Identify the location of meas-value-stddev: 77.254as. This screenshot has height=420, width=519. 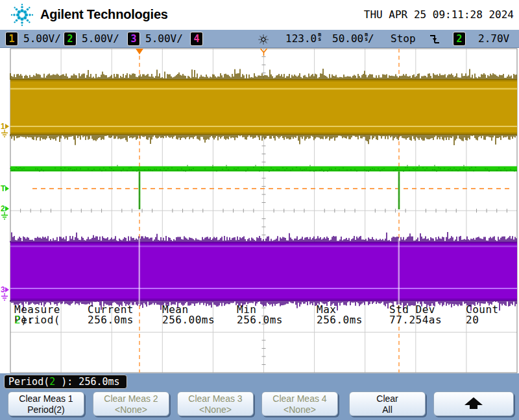
(415, 320).